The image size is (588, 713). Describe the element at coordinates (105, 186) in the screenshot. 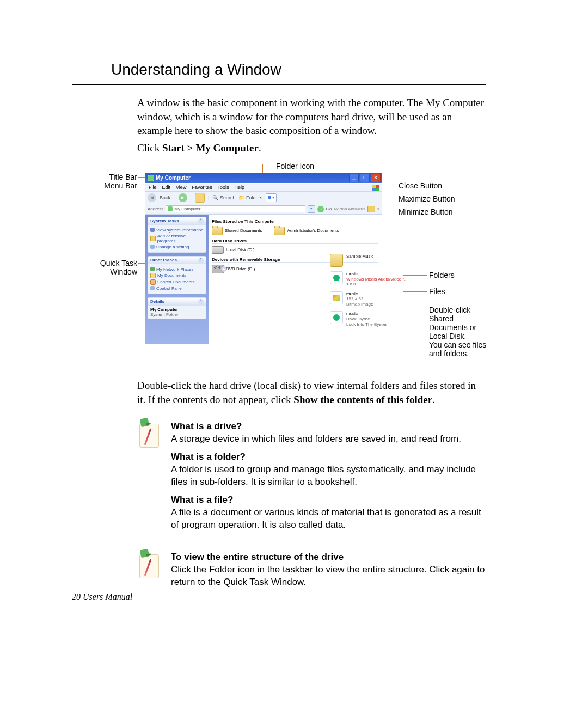

I see `label-menu-bar: Menu Bar` at that location.